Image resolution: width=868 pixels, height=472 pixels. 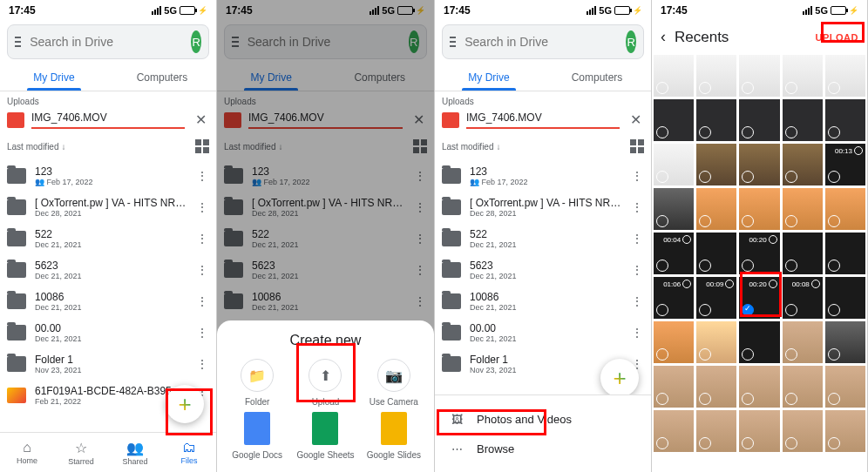 I want to click on video-tile: 01:06, so click(x=674, y=298).